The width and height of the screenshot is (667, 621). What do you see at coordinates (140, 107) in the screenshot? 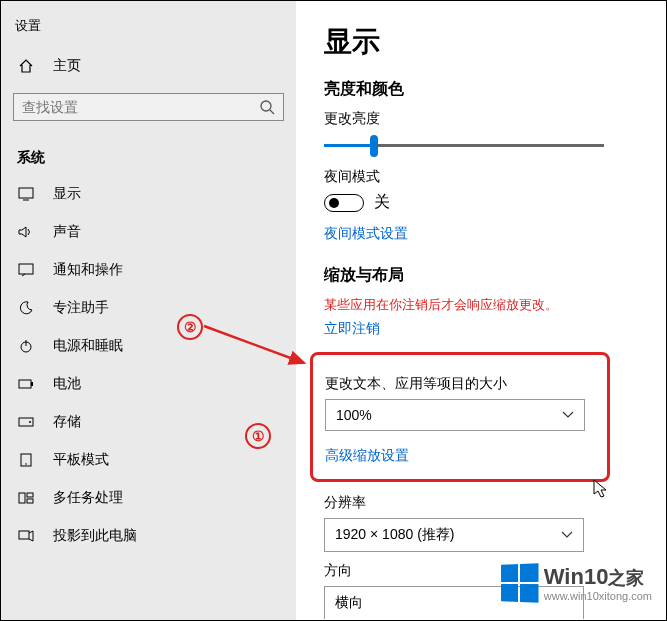
I see `search-input` at bounding box center [140, 107].